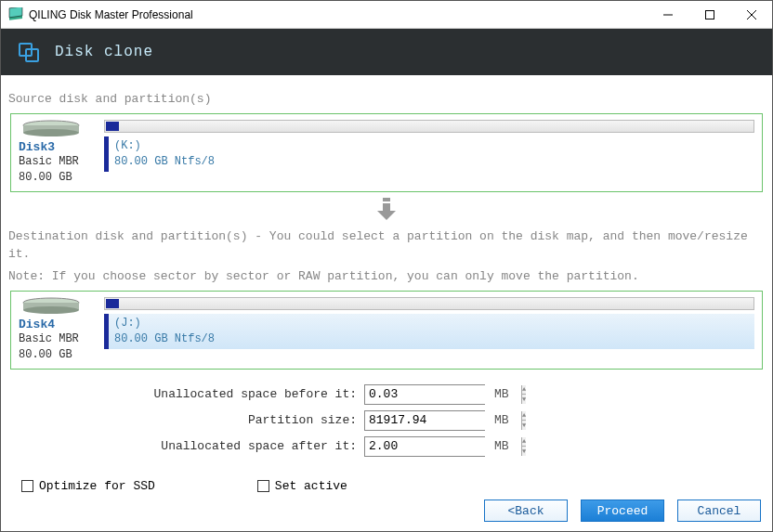 This screenshot has height=532, width=773. I want to click on source-disk-card: Disk3 Basic MBR 80.00 GB (K:) 80.00 GB N…, so click(386, 152).